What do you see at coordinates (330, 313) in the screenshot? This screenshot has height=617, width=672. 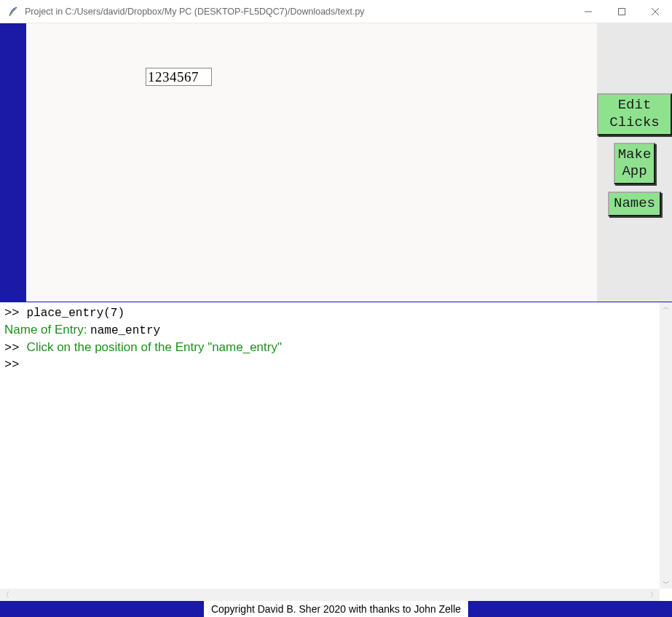 I see `console-line: >> place_entry(7)` at bounding box center [330, 313].